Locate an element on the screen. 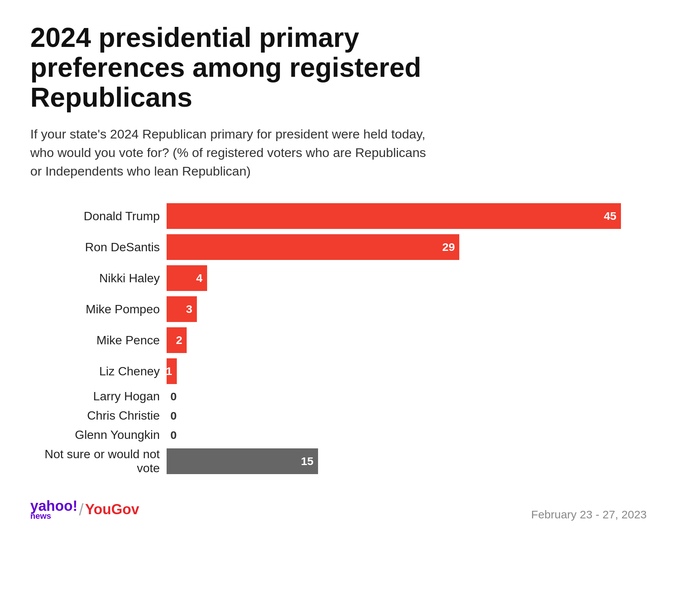  candidate-label: Glenn Youngkin is located at coordinates (98, 435).